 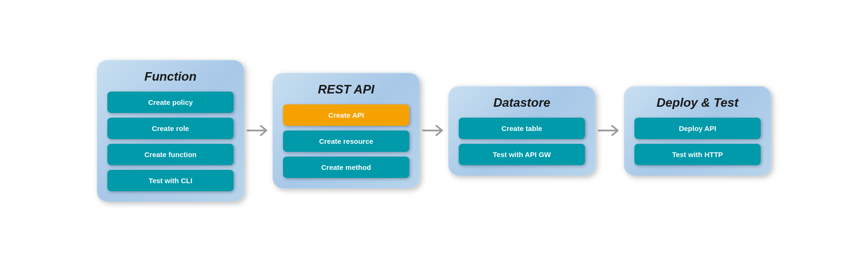 What do you see at coordinates (522, 155) in the screenshot?
I see `item-btn-test-with-api-gw: Test with API GW` at bounding box center [522, 155].